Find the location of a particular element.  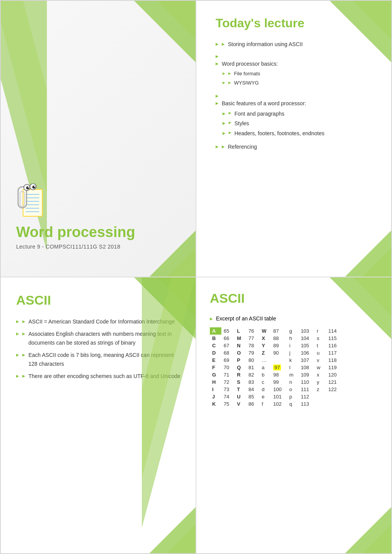

ascii-char-cell: C is located at coordinates (216, 346).